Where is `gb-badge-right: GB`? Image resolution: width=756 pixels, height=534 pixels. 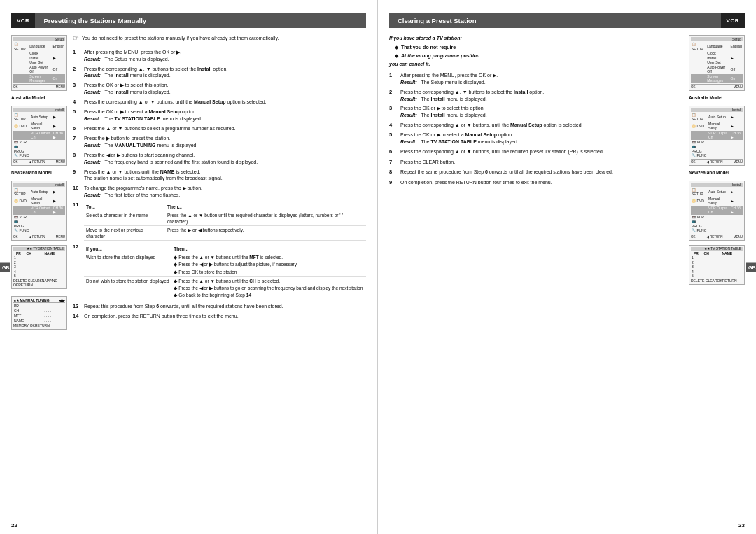 gb-badge-right: GB is located at coordinates (751, 267).